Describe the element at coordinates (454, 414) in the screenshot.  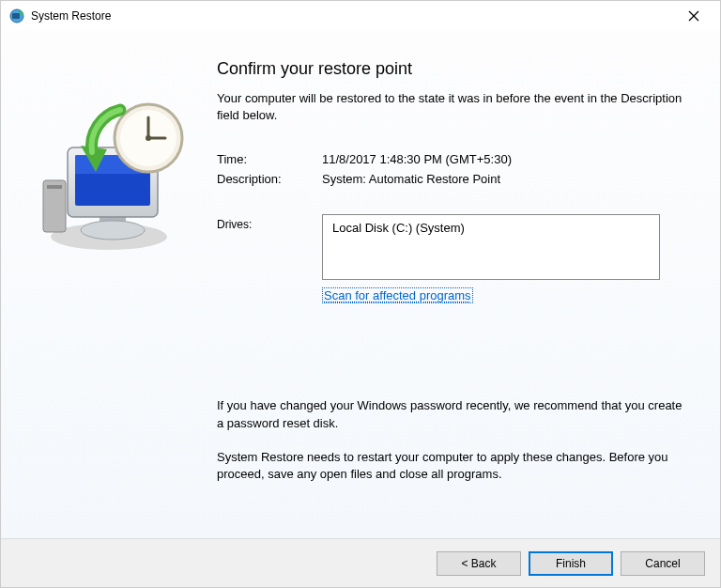
I see `password-note: If you have changed your Windows passwor…` at that location.